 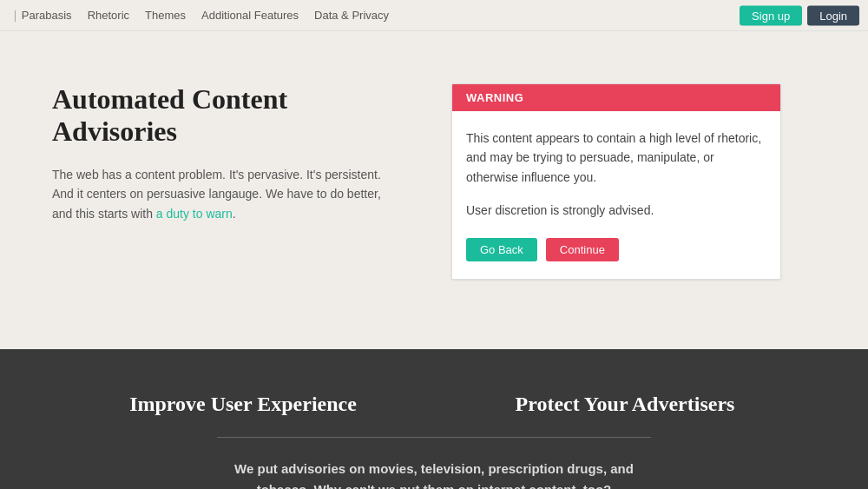 What do you see at coordinates (582, 250) in the screenshot?
I see `continue-button: Continue` at bounding box center [582, 250].